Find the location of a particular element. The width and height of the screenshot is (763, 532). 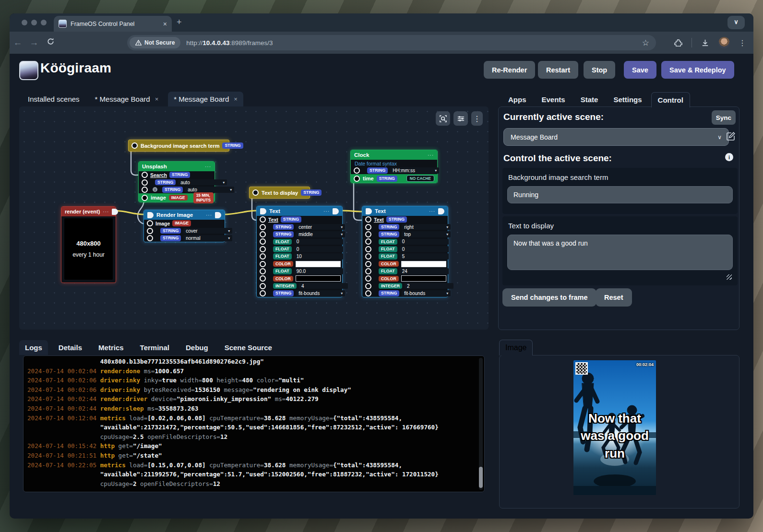

tab-logs: Logs is located at coordinates (34, 347).